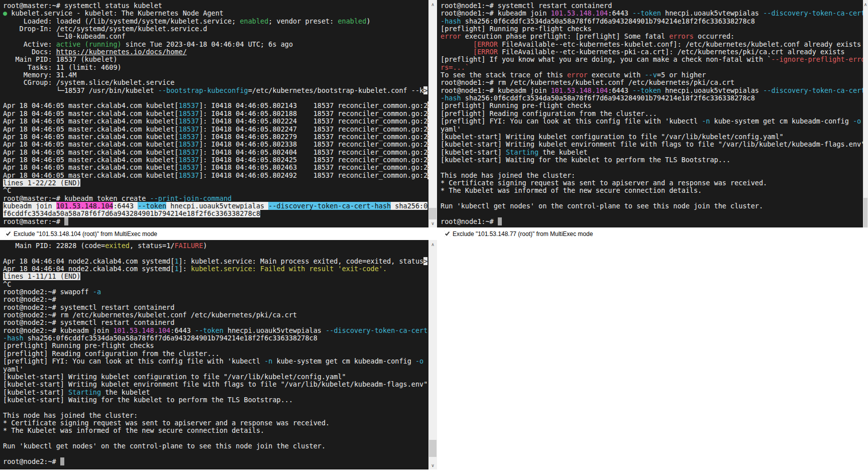 The image size is (868, 471). Describe the element at coordinates (313, 113) in the screenshot. I see `terminal-text-segment: ]: I0418 04:46:05.802188 18537 reconcile…` at that location.